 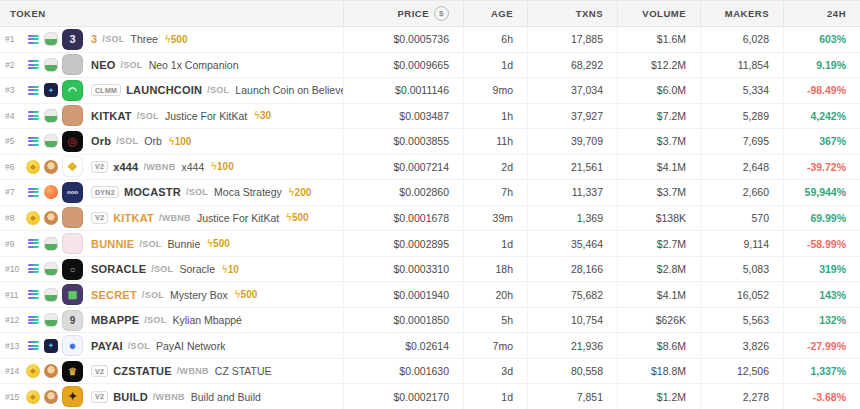 I want to click on token-cell: #15◆✦V2BUILD/WBNBBuild and Build, so click(x=172, y=396).